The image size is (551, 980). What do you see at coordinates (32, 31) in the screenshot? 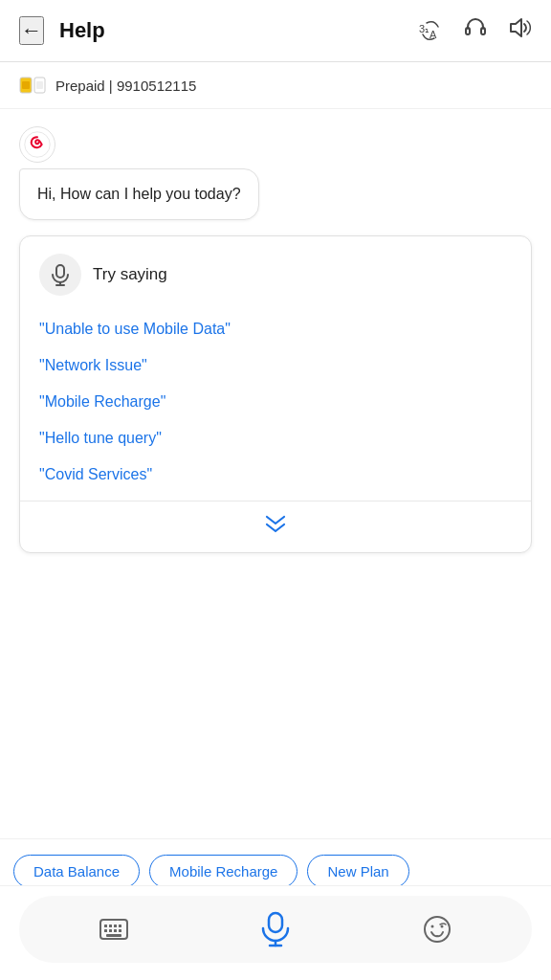
I see `back-button: ←` at bounding box center [32, 31].